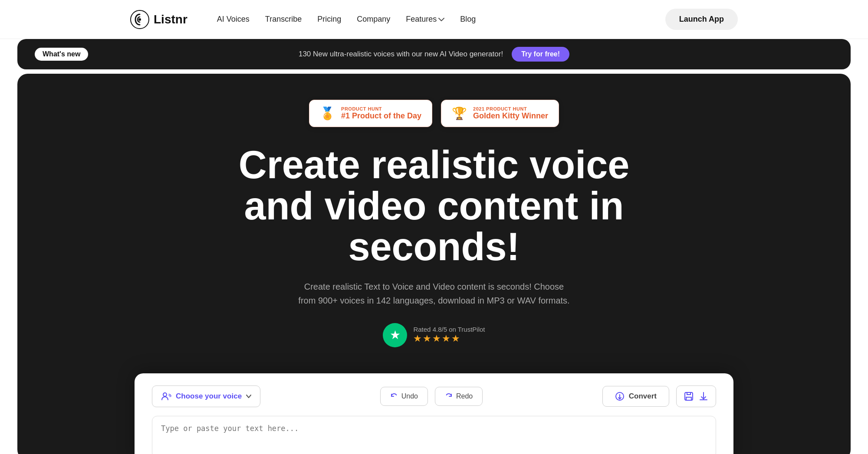 This screenshot has height=454, width=868. I want to click on convert-button: Convert, so click(636, 396).